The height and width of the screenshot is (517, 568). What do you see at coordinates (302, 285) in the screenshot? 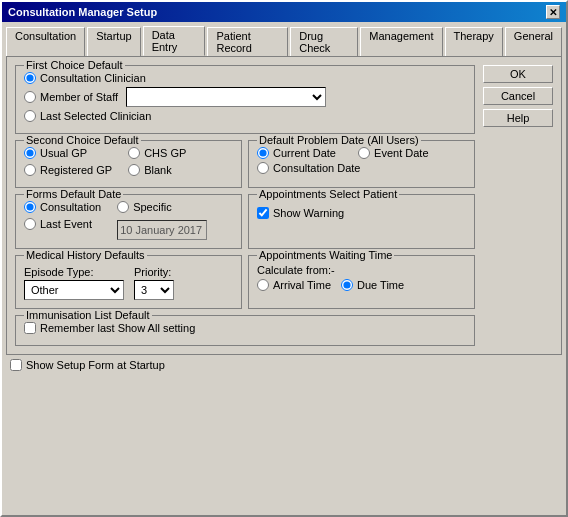
I see `label-arrival-time: Arrival Time` at bounding box center [302, 285].